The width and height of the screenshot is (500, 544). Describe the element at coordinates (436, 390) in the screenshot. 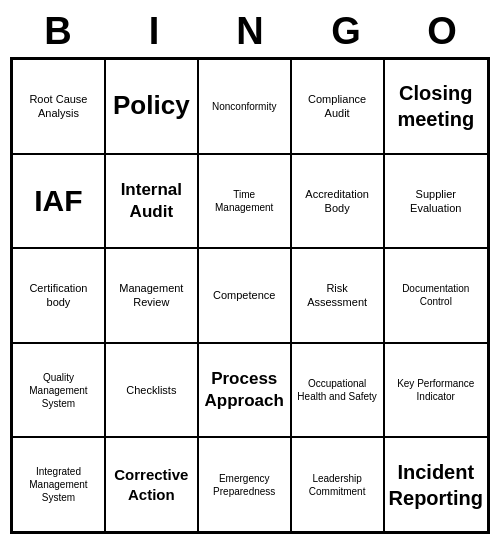

I see `cell-19: Key Performance Indicator` at that location.